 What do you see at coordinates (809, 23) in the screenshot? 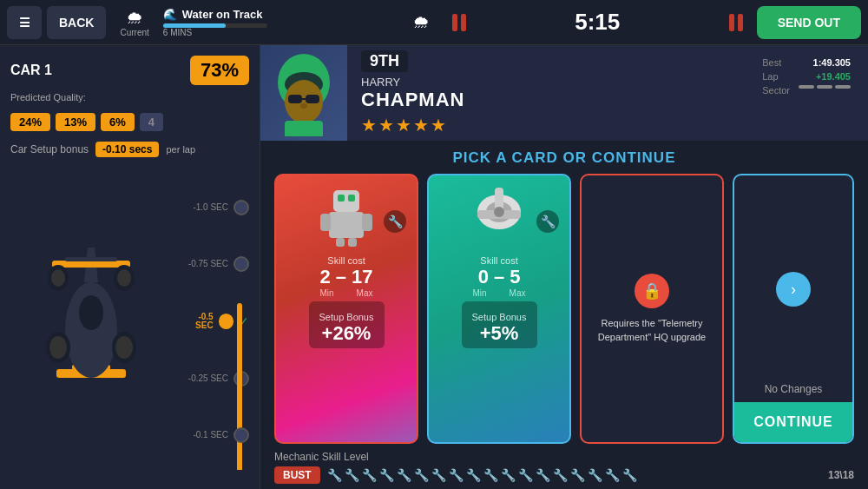
I see `send-out-button: SEND OUT` at bounding box center [809, 23].